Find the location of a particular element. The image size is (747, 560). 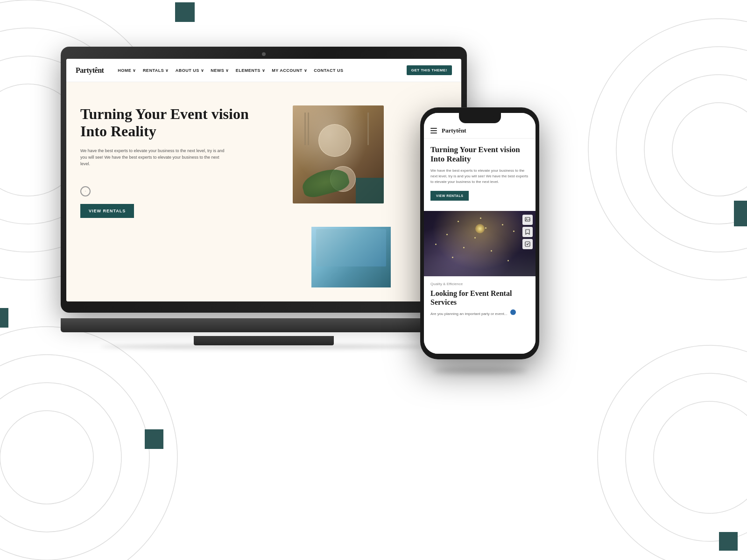

laptop-hero-left: Turning Your Event vision Into Reality W… is located at coordinates (175, 192).